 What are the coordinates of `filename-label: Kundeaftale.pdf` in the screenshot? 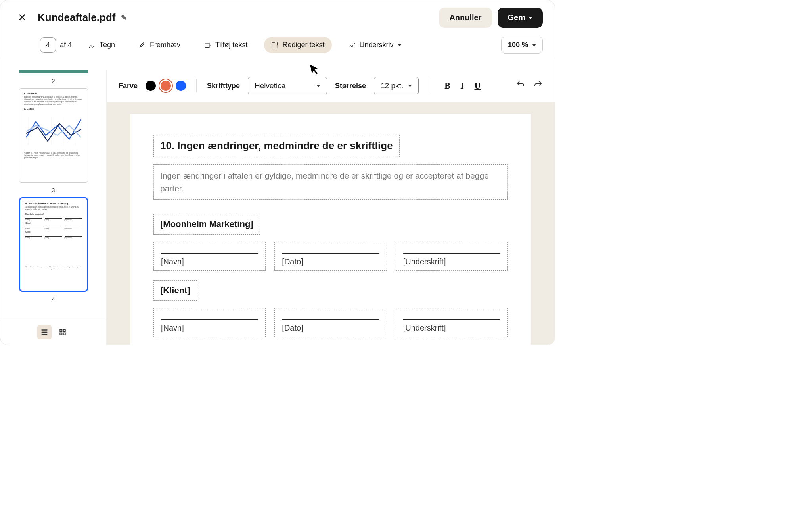 It's located at (77, 17).